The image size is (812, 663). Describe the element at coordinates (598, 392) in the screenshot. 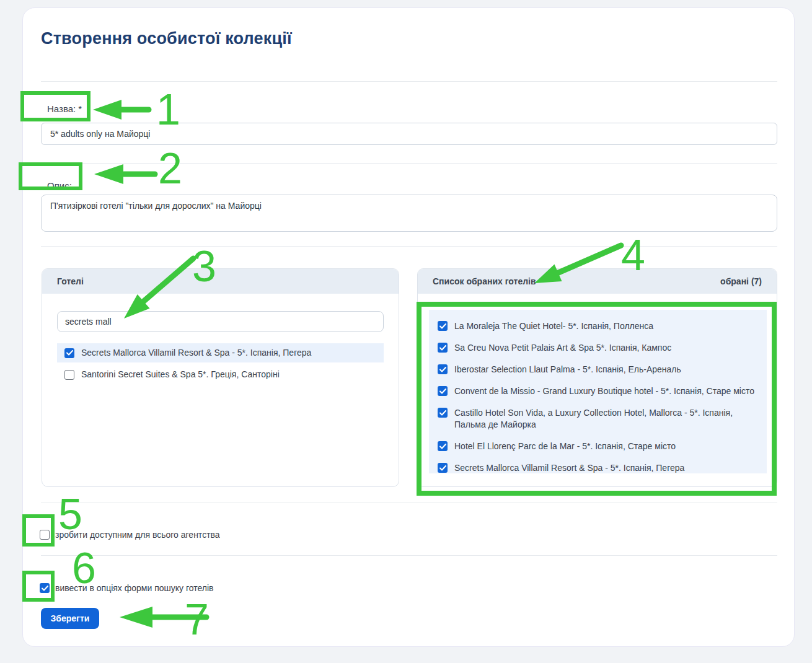

I see `selected-hotels-list: La Moraleja The Quiet Hotel- 5*. Іспанія…` at that location.